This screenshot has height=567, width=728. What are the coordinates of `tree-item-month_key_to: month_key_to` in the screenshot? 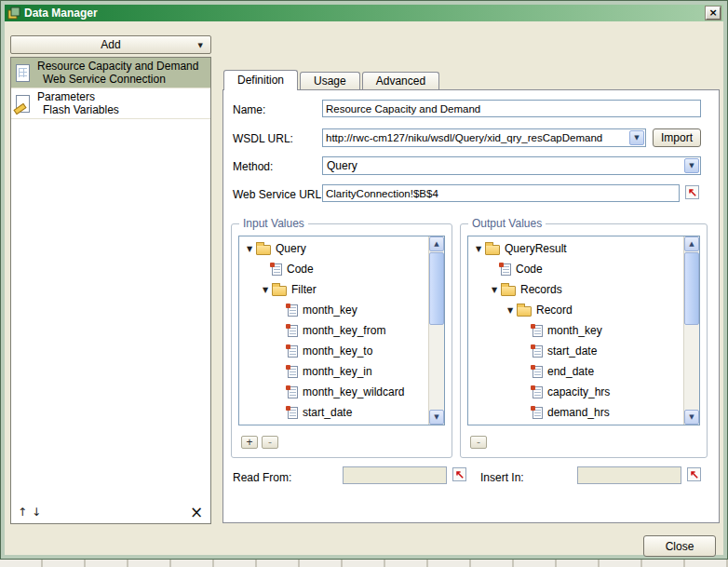 It's located at (333, 351).